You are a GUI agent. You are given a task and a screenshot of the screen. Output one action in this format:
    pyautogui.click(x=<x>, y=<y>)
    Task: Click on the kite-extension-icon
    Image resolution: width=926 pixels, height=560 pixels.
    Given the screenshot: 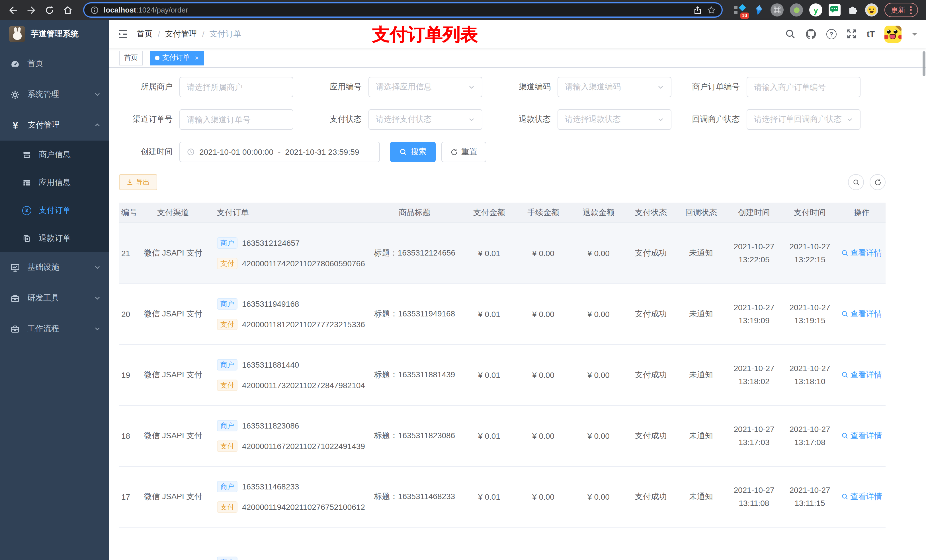 What is the action you would take?
    pyautogui.click(x=758, y=10)
    